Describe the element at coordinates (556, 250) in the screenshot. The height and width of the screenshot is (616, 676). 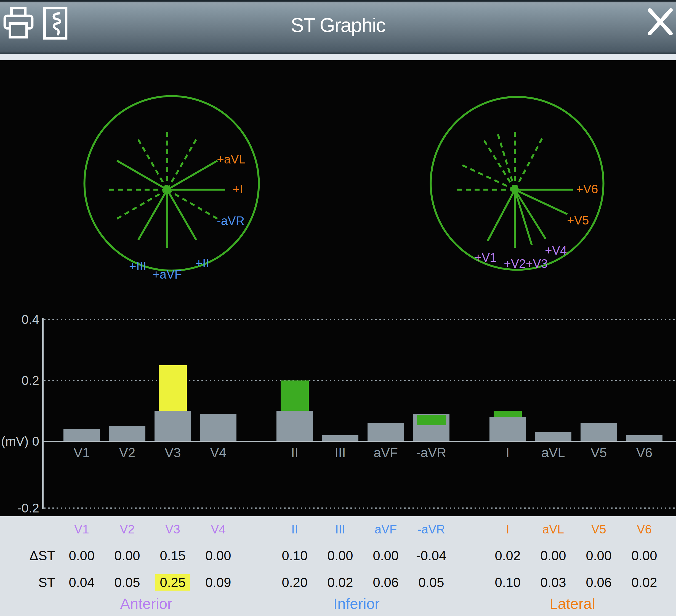
I see `axis-label-pV4: +V4` at that location.